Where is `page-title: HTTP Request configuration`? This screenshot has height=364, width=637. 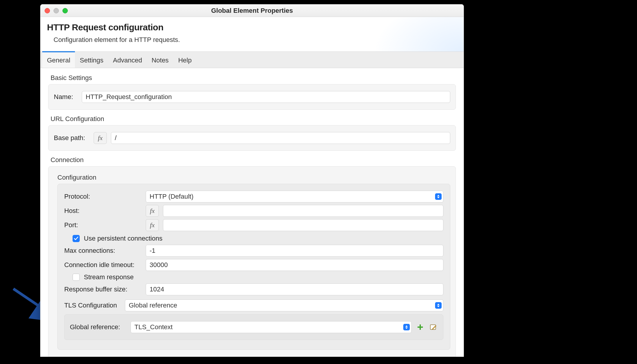
page-title: HTTP Request configuration is located at coordinates (252, 27).